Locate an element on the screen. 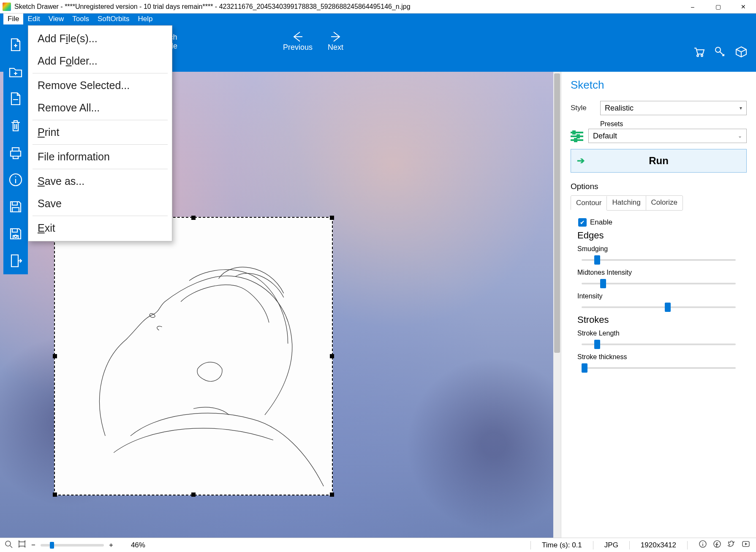 Image resolution: width=756 pixels, height=552 pixels. presets-combo: Default ⌄ is located at coordinates (667, 136).